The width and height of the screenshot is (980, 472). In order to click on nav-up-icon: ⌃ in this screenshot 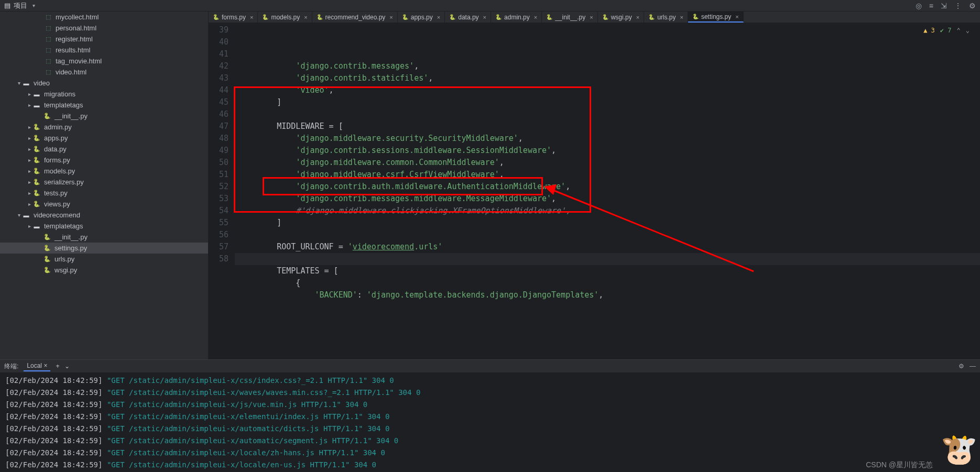, I will do `click(959, 30)`.